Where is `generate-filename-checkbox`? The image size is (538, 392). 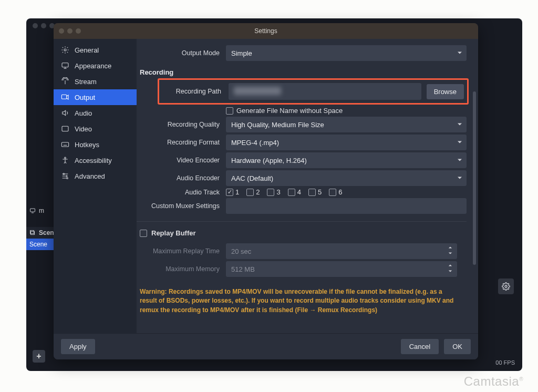 generate-filename-checkbox is located at coordinates (230, 111).